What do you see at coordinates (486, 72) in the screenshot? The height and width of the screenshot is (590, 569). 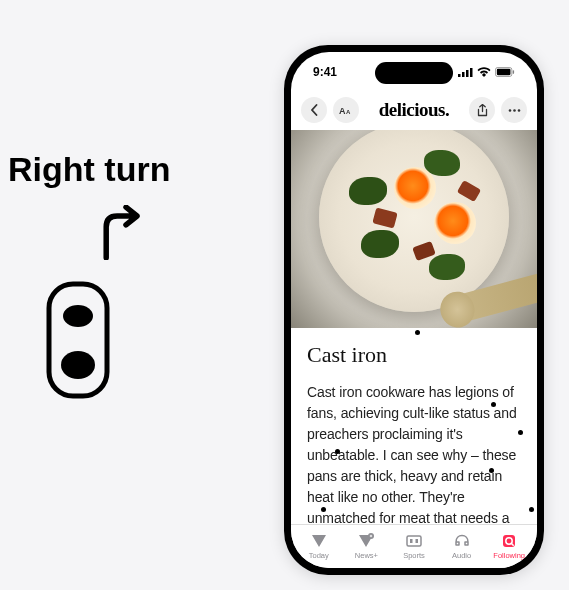 I see `status-indicators` at bounding box center [486, 72].